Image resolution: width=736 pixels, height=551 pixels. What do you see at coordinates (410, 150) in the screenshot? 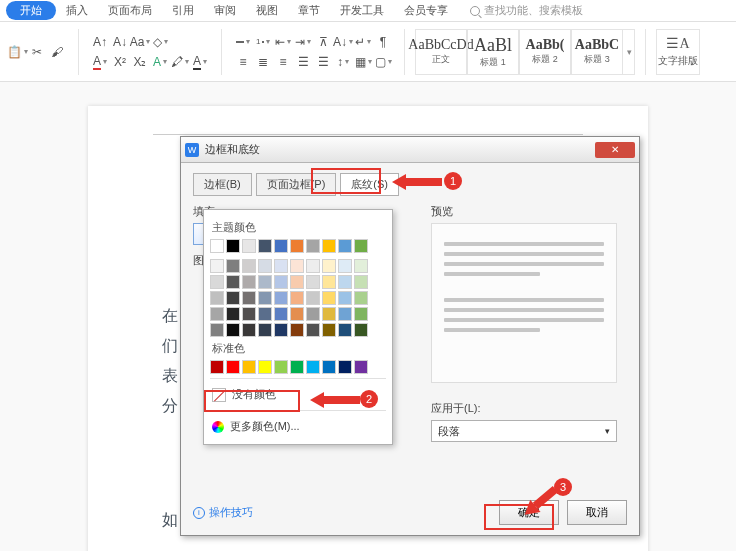
I see `dialog-titlebar: W 边框和底纹 ✕` at bounding box center [410, 150].